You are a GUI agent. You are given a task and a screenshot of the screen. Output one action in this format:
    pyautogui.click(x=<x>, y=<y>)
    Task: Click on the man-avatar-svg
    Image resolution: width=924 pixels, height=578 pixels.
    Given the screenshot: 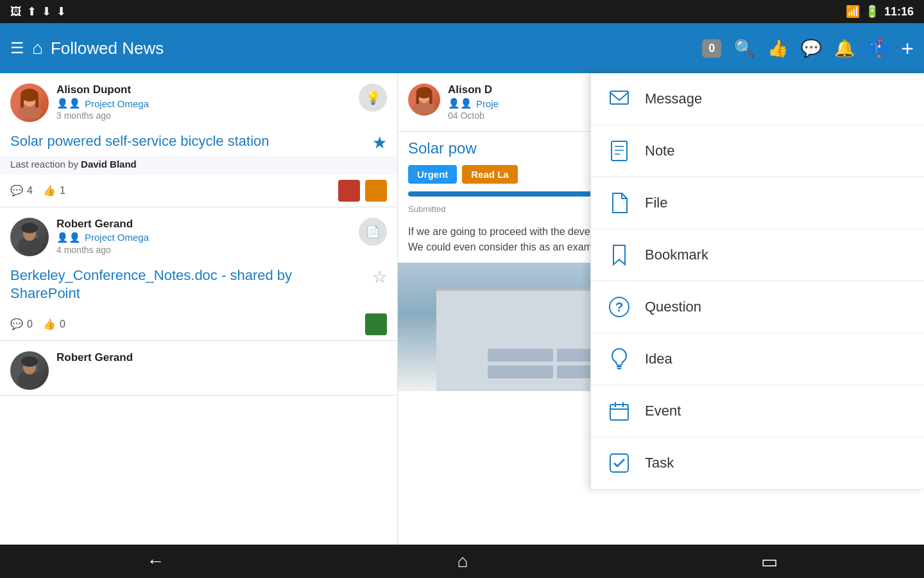 What is the action you would take?
    pyautogui.click(x=30, y=237)
    